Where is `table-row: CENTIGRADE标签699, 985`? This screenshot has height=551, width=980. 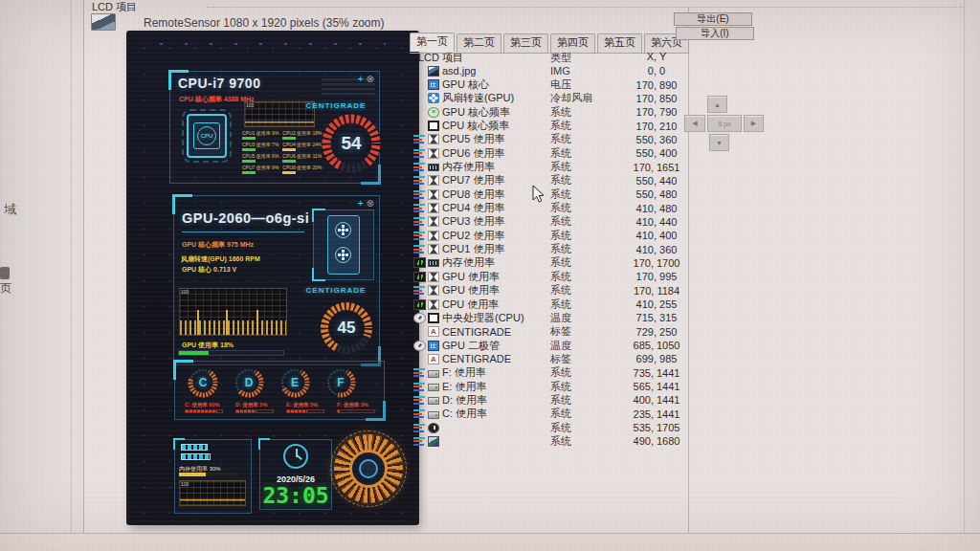 table-row: CENTIGRADE标签699, 985 is located at coordinates (549, 359).